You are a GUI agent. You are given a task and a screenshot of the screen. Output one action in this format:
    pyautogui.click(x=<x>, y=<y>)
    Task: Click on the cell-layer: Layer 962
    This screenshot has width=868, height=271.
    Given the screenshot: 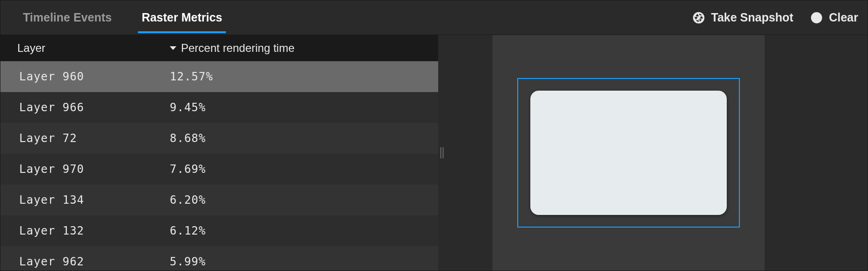 What is the action you would take?
    pyautogui.click(x=94, y=262)
    